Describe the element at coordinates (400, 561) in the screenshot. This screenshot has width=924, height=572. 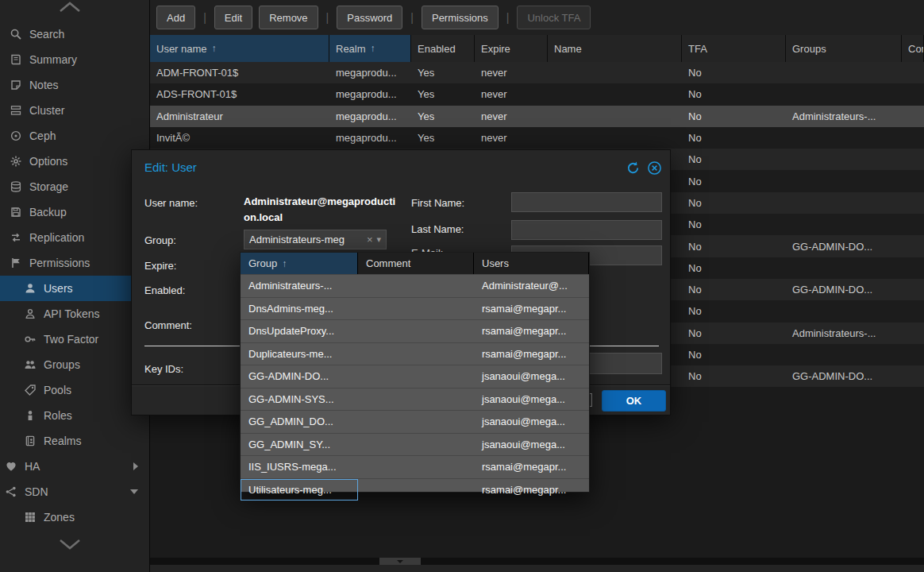
I see `splitter-handle` at that location.